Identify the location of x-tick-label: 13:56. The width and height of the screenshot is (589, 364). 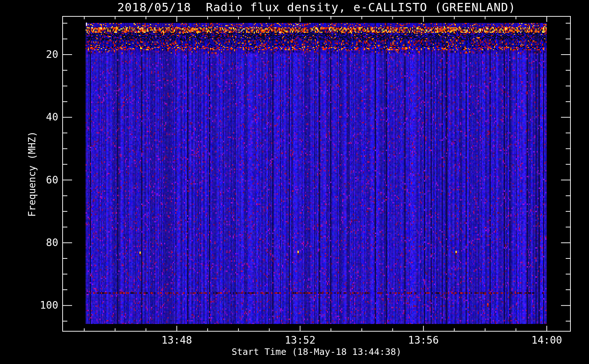
(423, 340).